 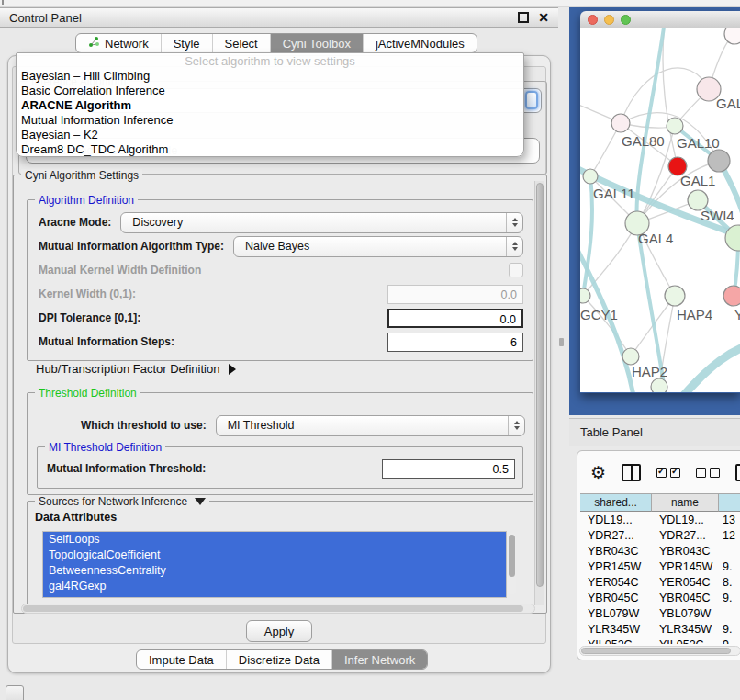 I want to click on attribute-item-topologicalcoefficient: TopologicalCoefficient, so click(x=275, y=555).